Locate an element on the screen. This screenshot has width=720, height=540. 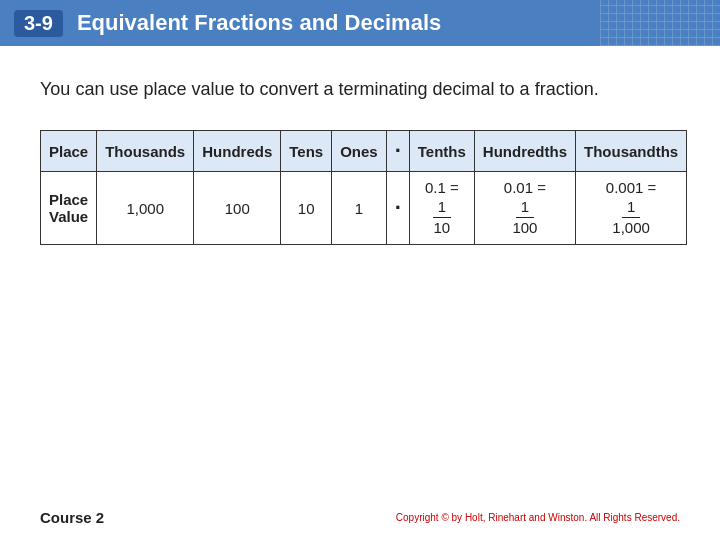
cell-hundreds-value: 100 is located at coordinates (238, 208).